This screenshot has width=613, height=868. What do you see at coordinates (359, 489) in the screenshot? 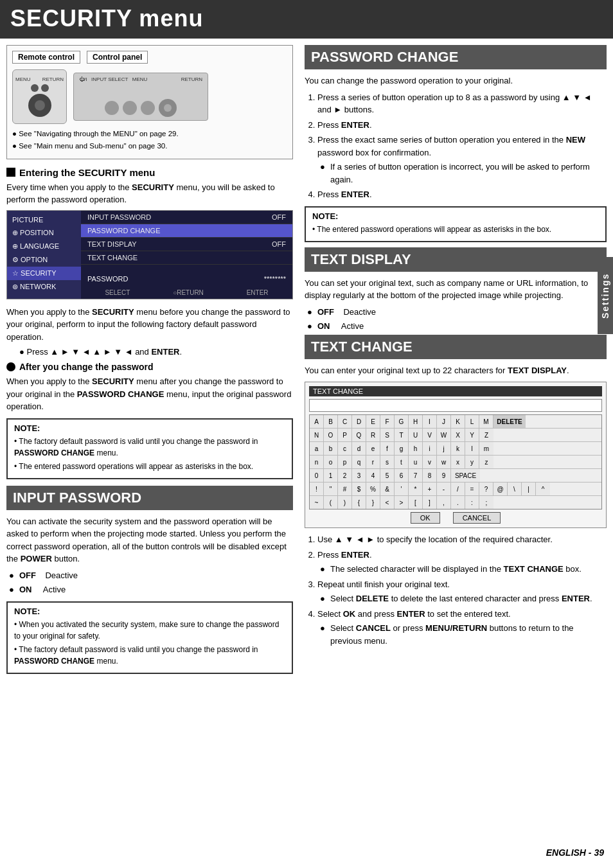
I see `key-dollar: $` at bounding box center [359, 489].